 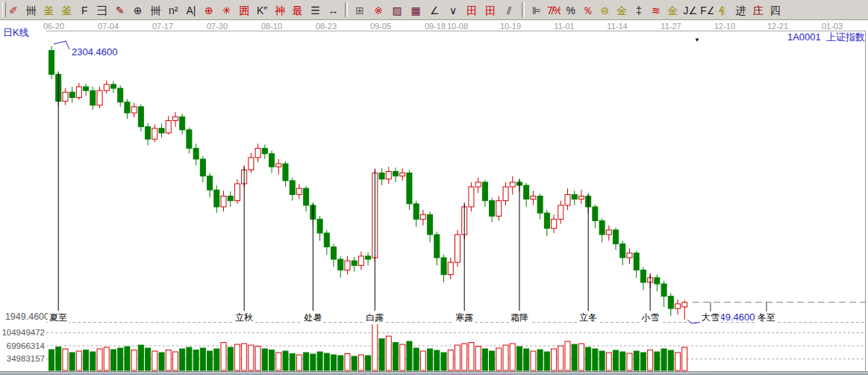 What do you see at coordinates (22, 359) in the screenshot?
I see `volume-scale-label: 34983157` at bounding box center [22, 359].